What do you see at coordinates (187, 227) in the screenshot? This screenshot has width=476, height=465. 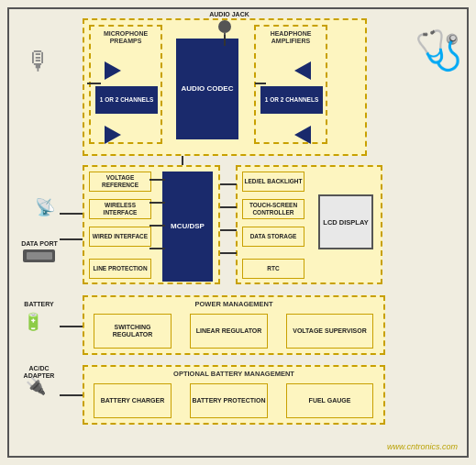 I see `mcu-dsp: MCU/DSP` at bounding box center [187, 227].